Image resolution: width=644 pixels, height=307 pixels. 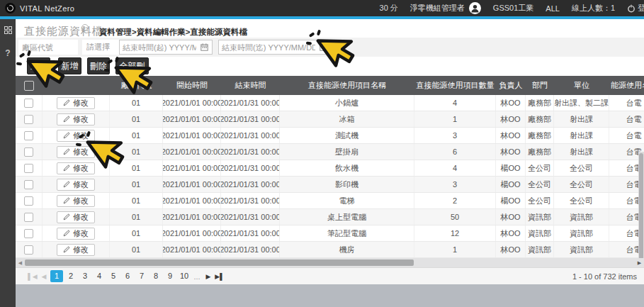 I want to click on scroll-right-icon: ▶, so click(x=639, y=262).